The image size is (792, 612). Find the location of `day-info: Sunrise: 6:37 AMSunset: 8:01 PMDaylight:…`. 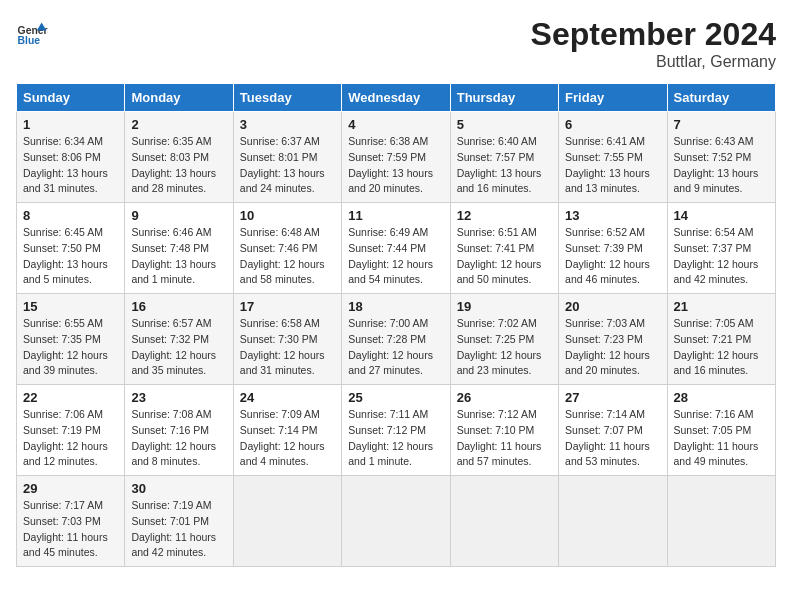

day-info: Sunrise: 6:37 AMSunset: 8:01 PMDaylight:… is located at coordinates (282, 164).